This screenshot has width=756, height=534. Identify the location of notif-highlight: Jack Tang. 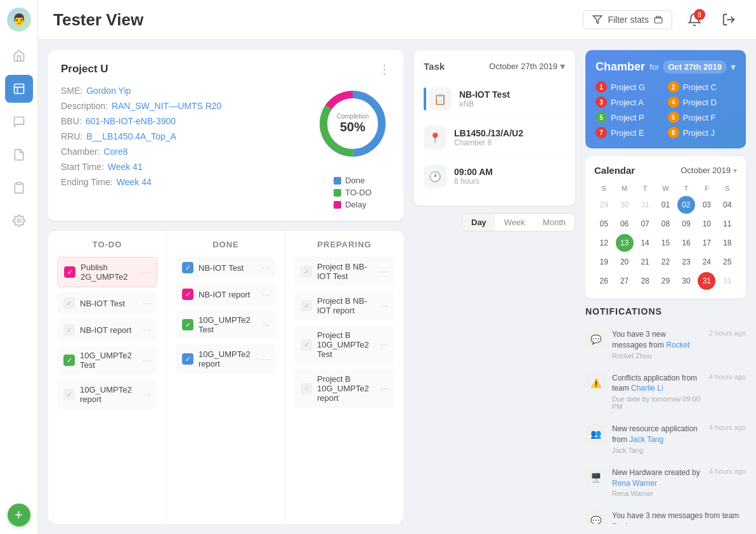
(646, 440).